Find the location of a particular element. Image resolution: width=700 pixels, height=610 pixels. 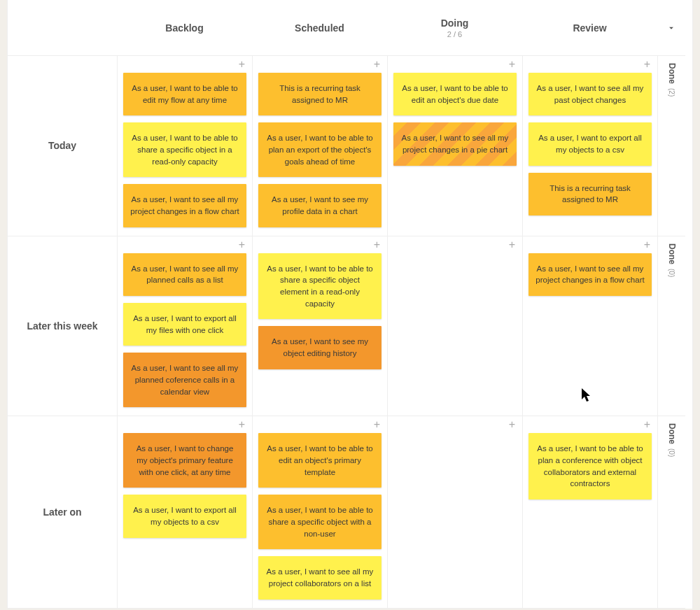

kanban-card: As a user, I want to see my object editi… is located at coordinates (320, 347).